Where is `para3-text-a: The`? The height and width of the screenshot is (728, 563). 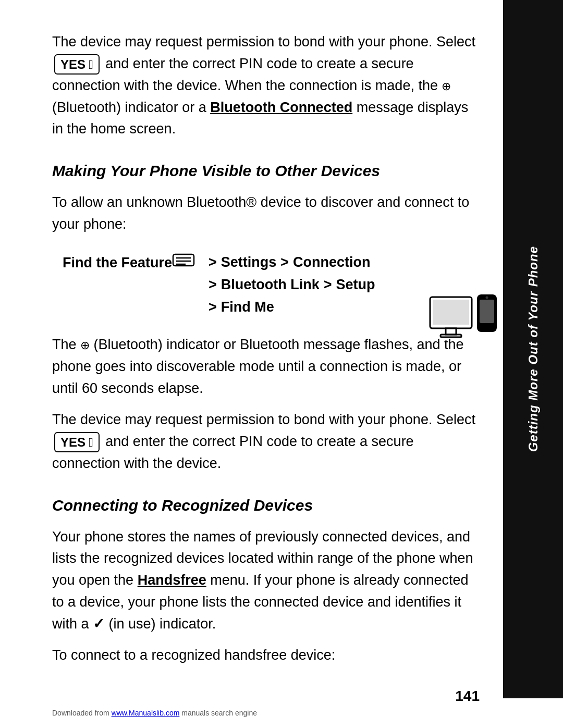 para3-text-a: The is located at coordinates (65, 344).